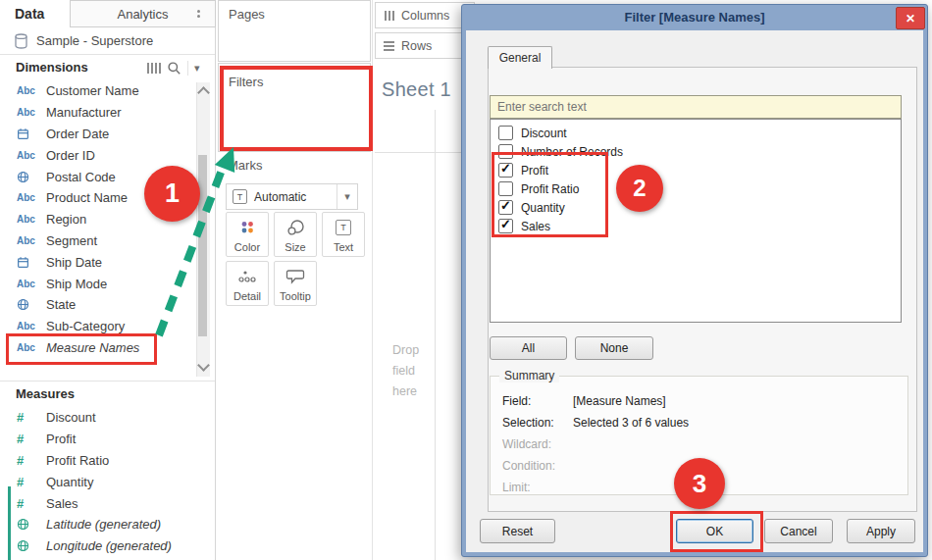 This screenshot has width=932, height=560. I want to click on field-label: Quantity, so click(70, 483).